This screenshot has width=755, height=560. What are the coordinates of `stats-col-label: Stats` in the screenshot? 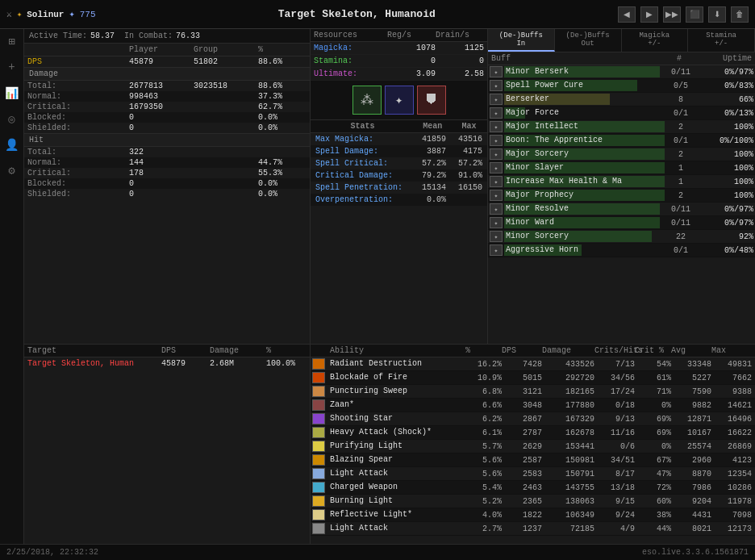 It's located at (363, 127).